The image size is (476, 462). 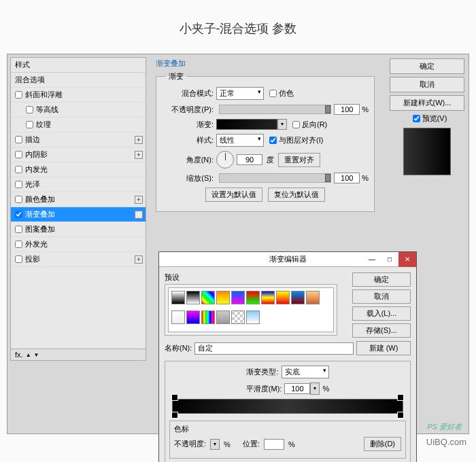 What do you see at coordinates (390, 260) in the screenshot?
I see `maximize-icon: □` at bounding box center [390, 260].